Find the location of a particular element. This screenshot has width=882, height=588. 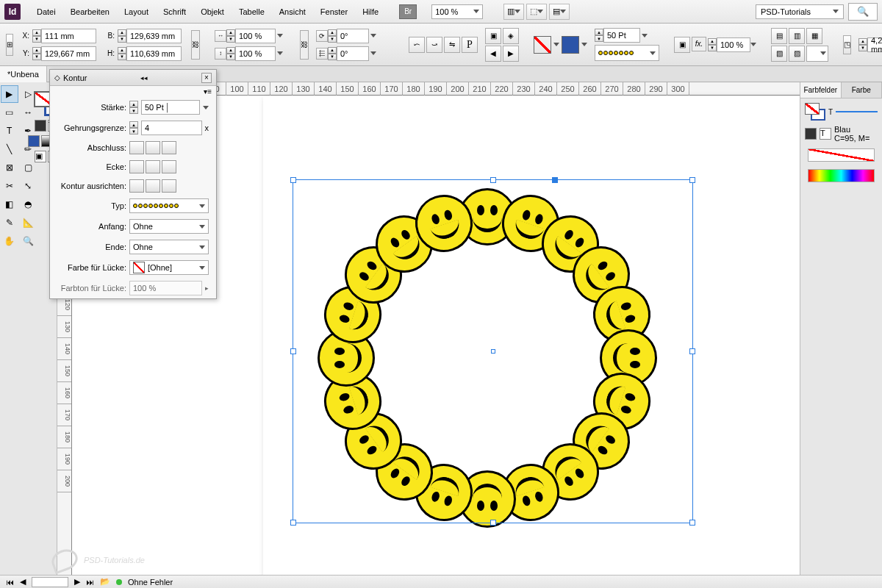

scissors-tool: ✂ is located at coordinates (10, 186).